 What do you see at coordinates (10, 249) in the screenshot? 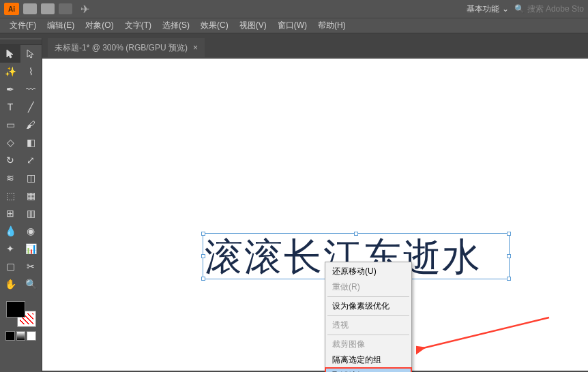
I see `symbol-sprayer-tool: ✦` at bounding box center [10, 249].